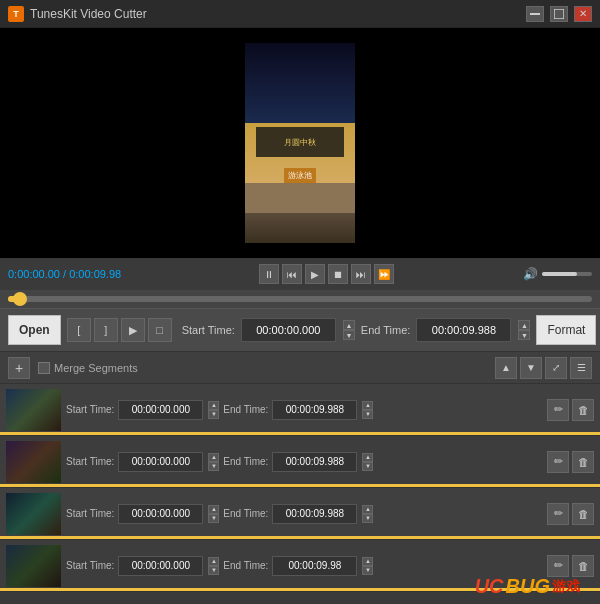 Image resolution: width=600 pixels, height=604 pixels. I want to click on volume-area: 🔊, so click(558, 274).